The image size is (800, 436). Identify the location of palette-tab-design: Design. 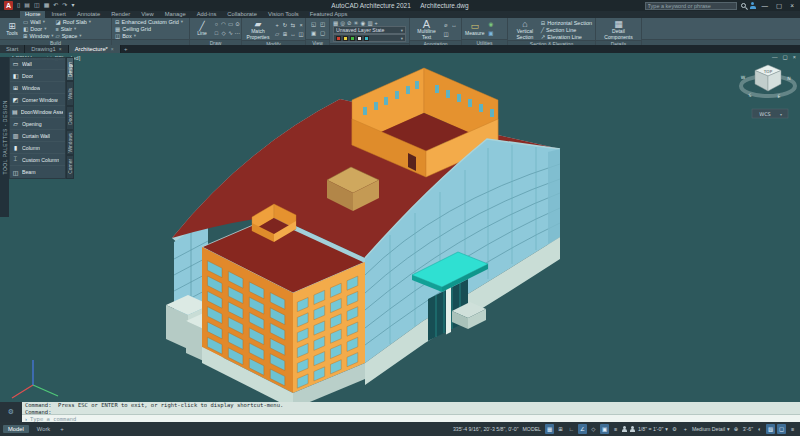
(70, 69).